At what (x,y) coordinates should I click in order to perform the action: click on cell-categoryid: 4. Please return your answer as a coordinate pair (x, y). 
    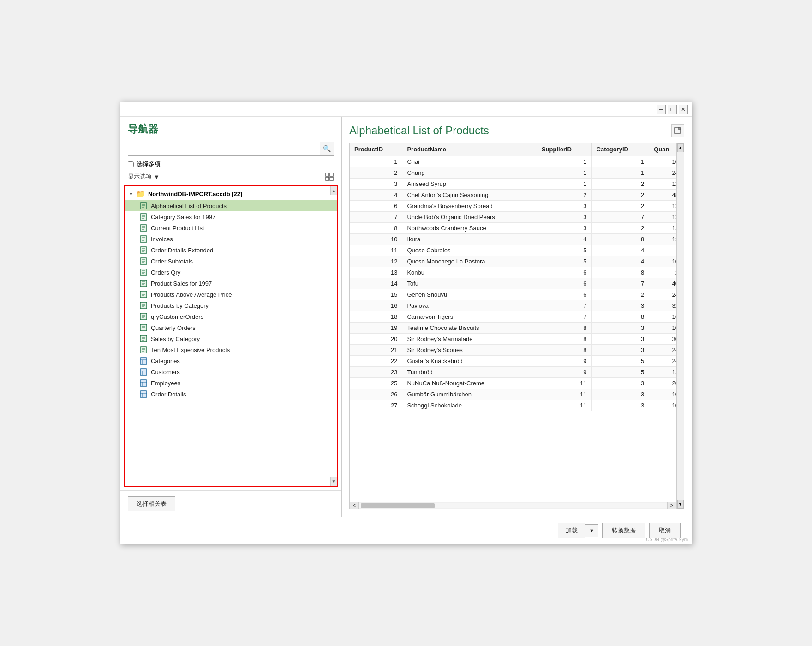
    Looking at the image, I should click on (620, 262).